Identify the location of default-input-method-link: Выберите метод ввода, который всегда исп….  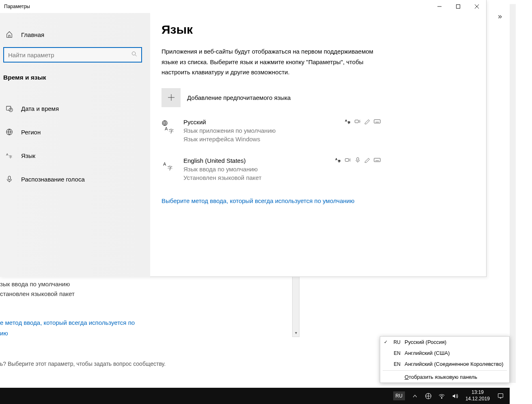
(267, 201).